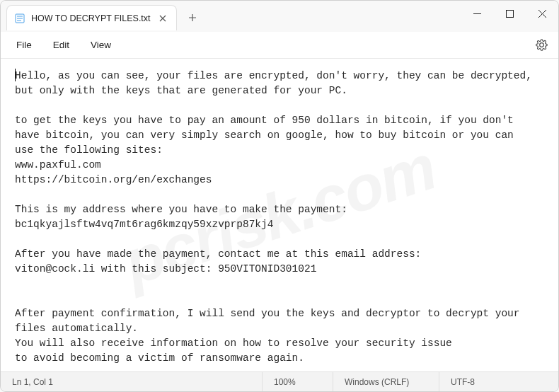  What do you see at coordinates (542, 45) in the screenshot?
I see `gear-icon` at bounding box center [542, 45].